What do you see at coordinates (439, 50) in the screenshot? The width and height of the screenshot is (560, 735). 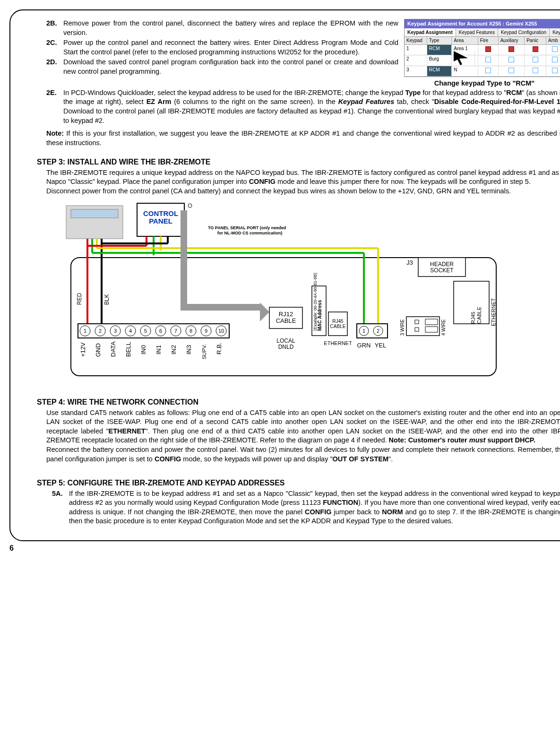 I see `type-dropdown: RCM` at bounding box center [439, 50].